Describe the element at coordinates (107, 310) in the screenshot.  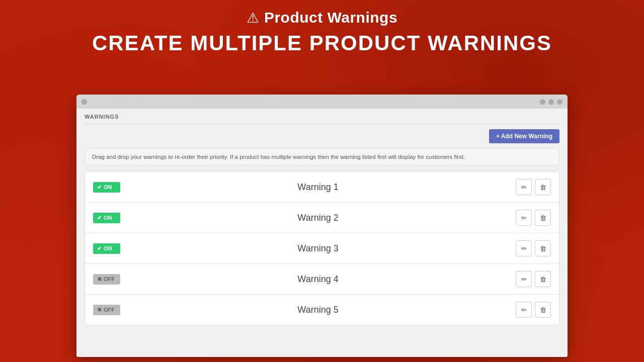
I see `status-badge-5: ✖ OFF` at that location.